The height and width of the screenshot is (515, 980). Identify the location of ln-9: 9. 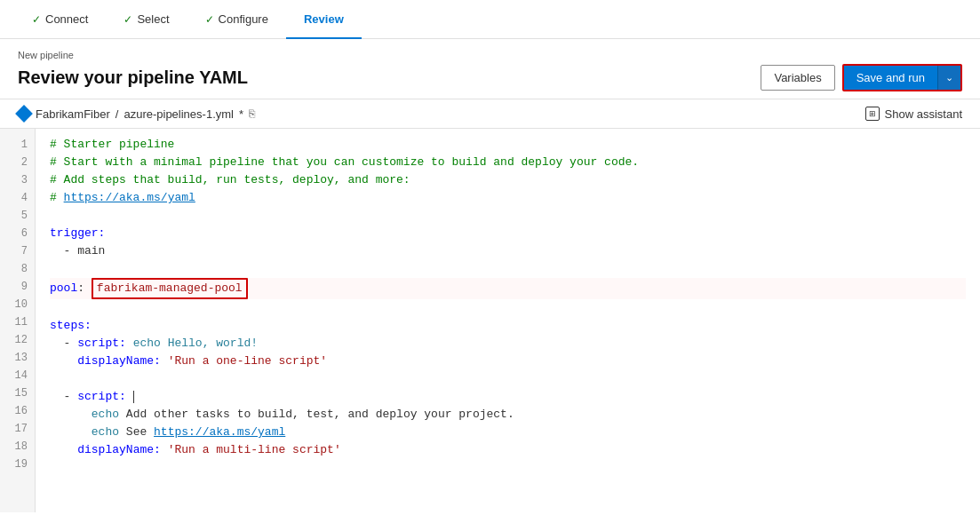
(18, 287).